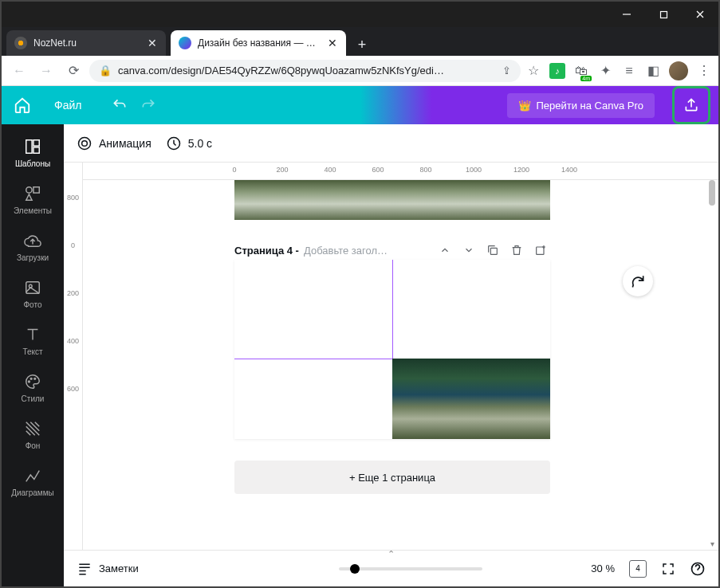 Image resolution: width=720 pixels, height=588 pixels. I want to click on cloud-upload-icon, so click(33, 241).